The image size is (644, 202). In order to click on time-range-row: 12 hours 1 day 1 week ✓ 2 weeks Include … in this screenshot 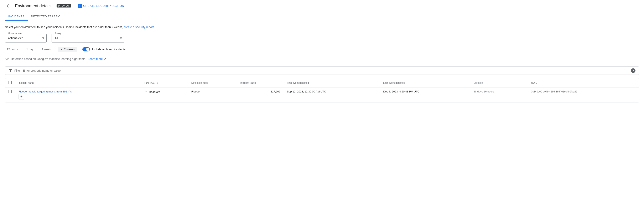, I will do `click(322, 49)`.